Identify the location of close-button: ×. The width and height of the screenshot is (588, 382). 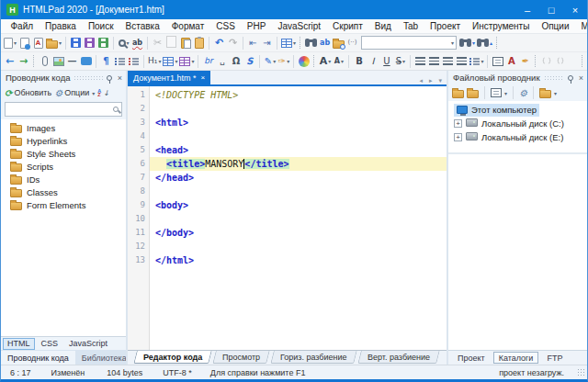
(575, 9).